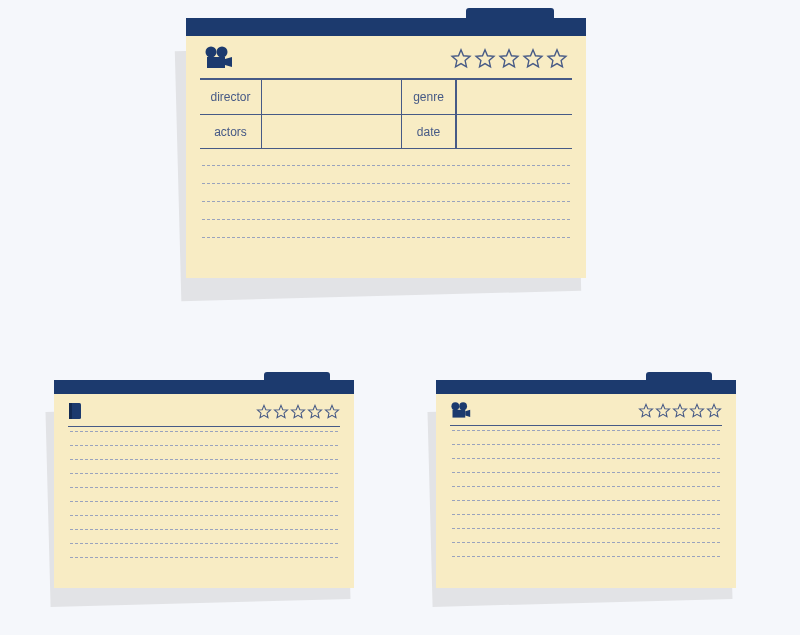 This screenshot has width=800, height=635. I want to click on metadata-grid: director genre actors date, so click(386, 114).